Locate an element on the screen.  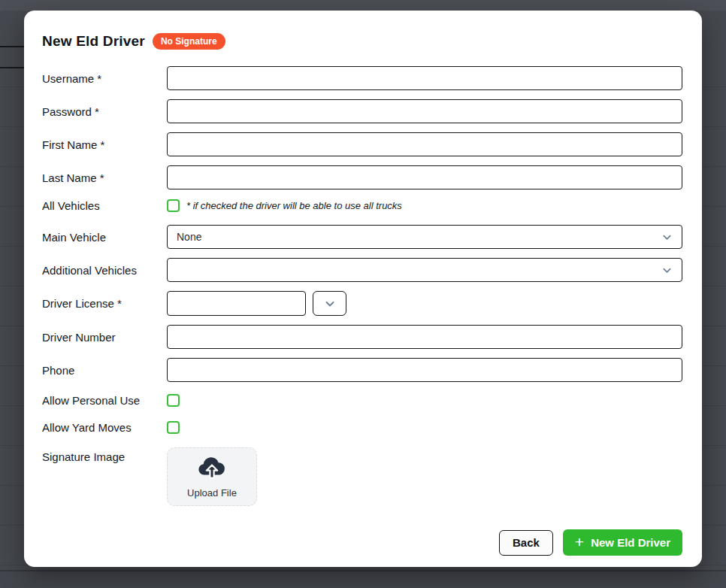
new-eld-driver-button-label: New Eld Driver is located at coordinates (631, 543).